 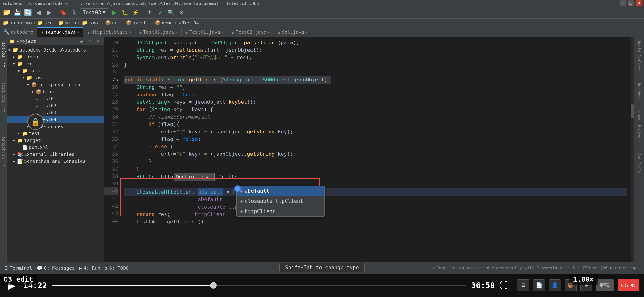 What do you see at coordinates (639, 127) in the screenshot?
I see `maven-button: Maven Projects` at bounding box center [639, 127].